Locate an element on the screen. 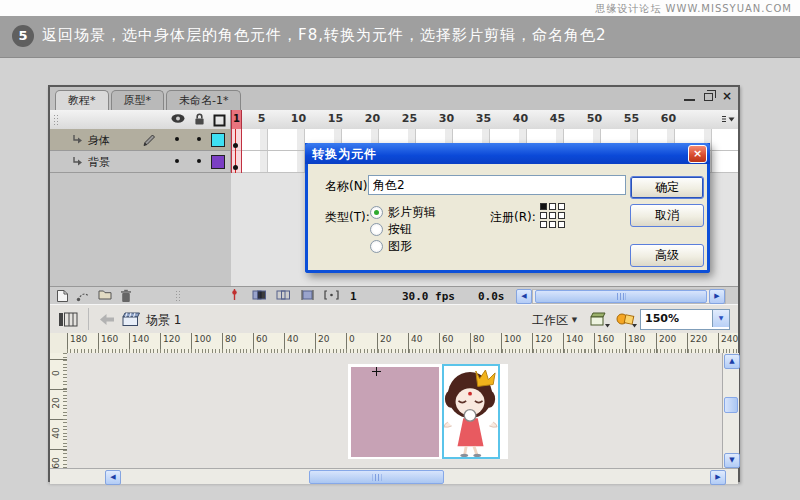  frame-number: 10 is located at coordinates (298, 118).